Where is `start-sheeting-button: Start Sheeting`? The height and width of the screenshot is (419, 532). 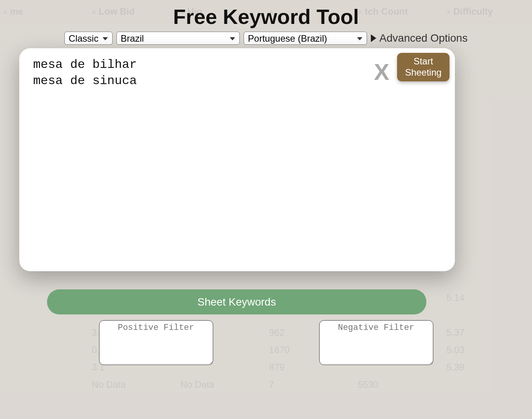 start-sheeting-button: Start Sheeting is located at coordinates (423, 67).